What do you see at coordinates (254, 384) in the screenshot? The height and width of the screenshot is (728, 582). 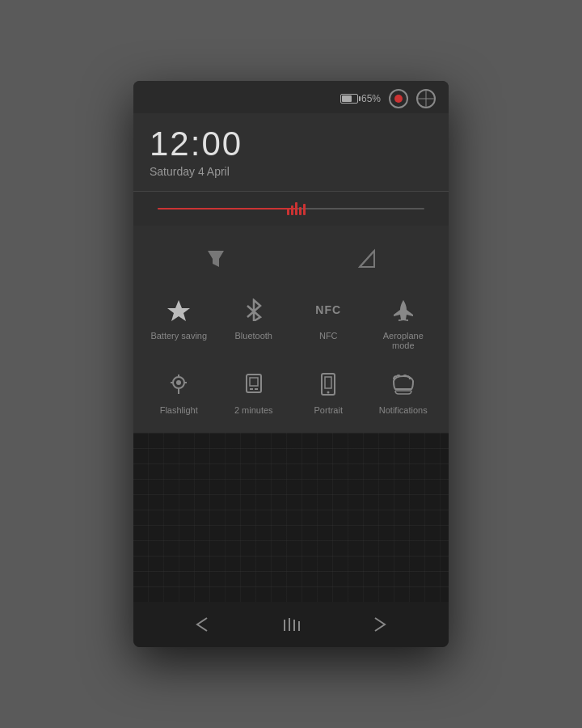 I see `screen-timeout-icon` at bounding box center [254, 384].